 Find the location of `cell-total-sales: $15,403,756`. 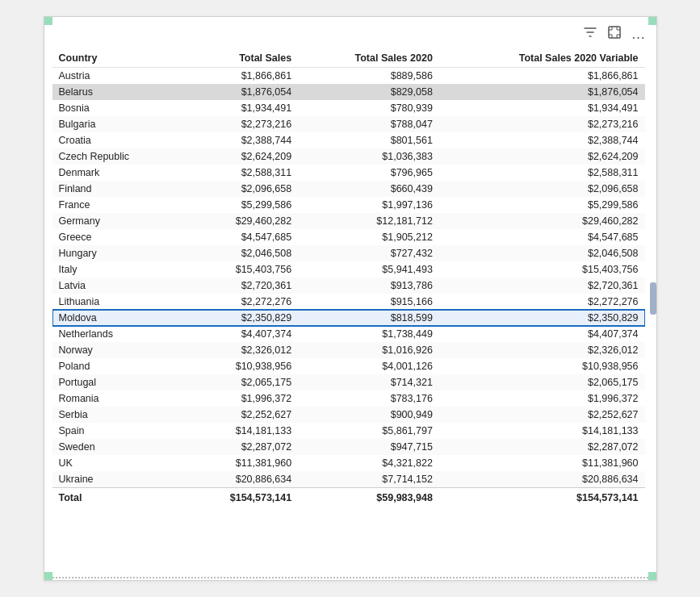

cell-total-sales: $15,403,756 is located at coordinates (240, 269).